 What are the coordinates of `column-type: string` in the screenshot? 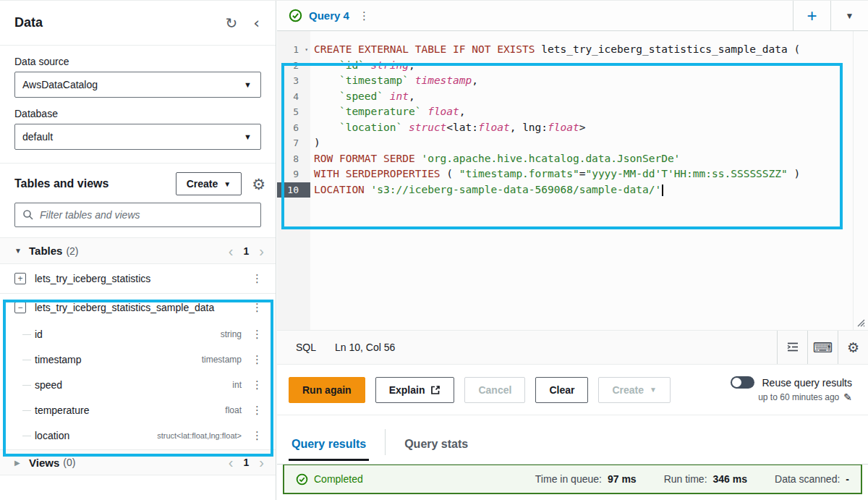 It's located at (231, 334).